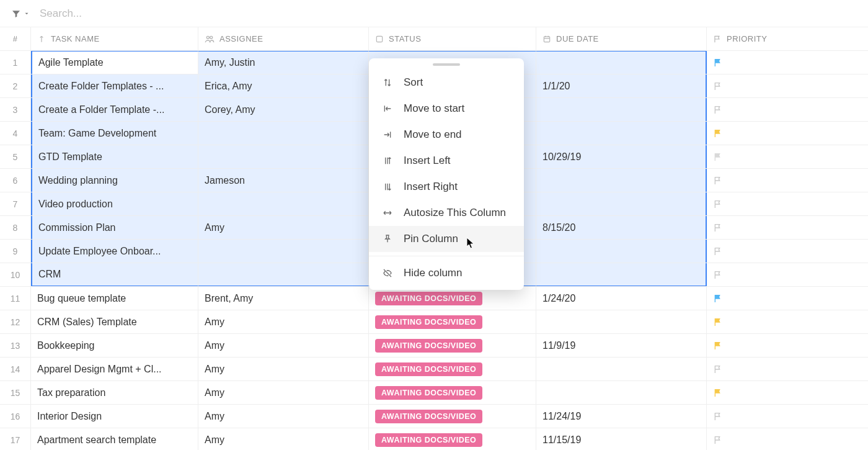 The image size is (868, 450). What do you see at coordinates (16, 369) in the screenshot?
I see `row-number: 14` at bounding box center [16, 369].